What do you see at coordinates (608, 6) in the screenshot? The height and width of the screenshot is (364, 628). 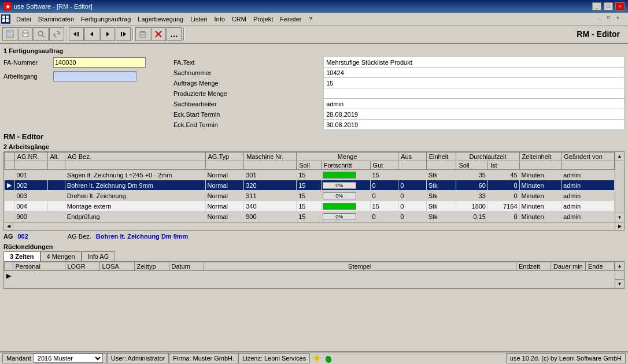 I see `window-controls: _ □ ×` at bounding box center [608, 6].